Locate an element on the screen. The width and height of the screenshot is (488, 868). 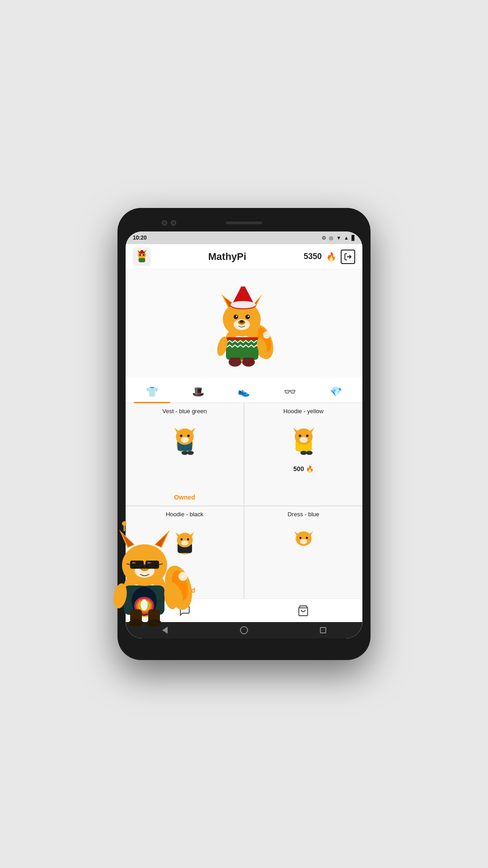
settings-icon: ⚙ is located at coordinates (324, 238).